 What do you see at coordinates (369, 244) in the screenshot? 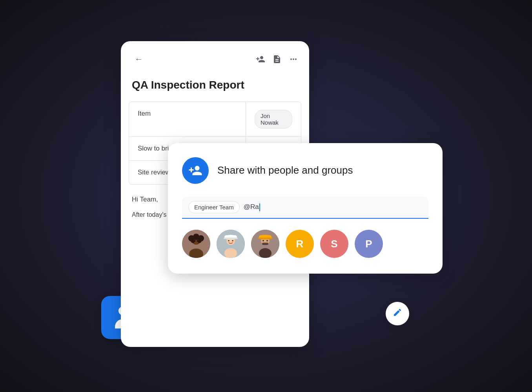
I see `avatar-p: P` at bounding box center [369, 244].